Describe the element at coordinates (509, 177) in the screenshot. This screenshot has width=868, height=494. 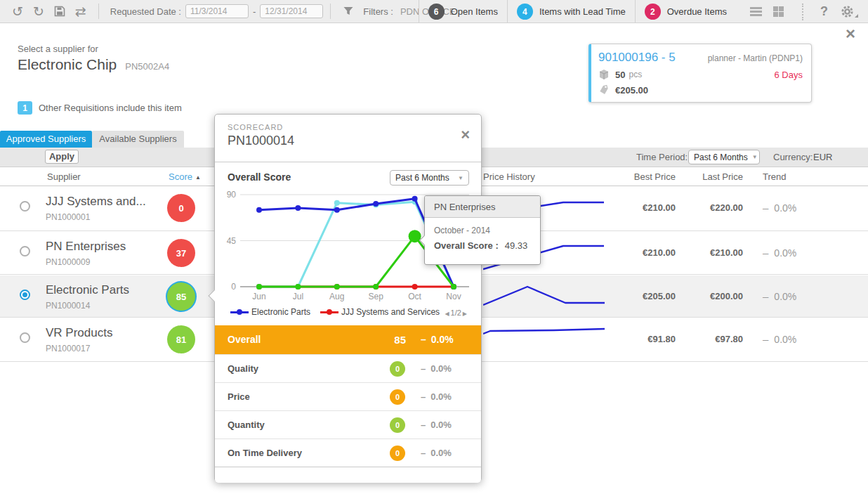
I see `price-history-column-header: Price History` at that location.